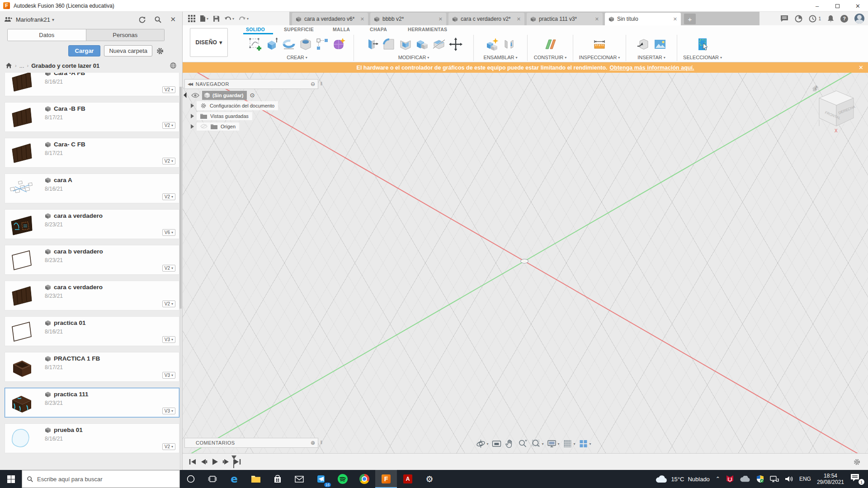 This screenshot has width=868, height=488. I want to click on file-list-item: prueba 01 8/16/21 V2 ▾, so click(92, 438).